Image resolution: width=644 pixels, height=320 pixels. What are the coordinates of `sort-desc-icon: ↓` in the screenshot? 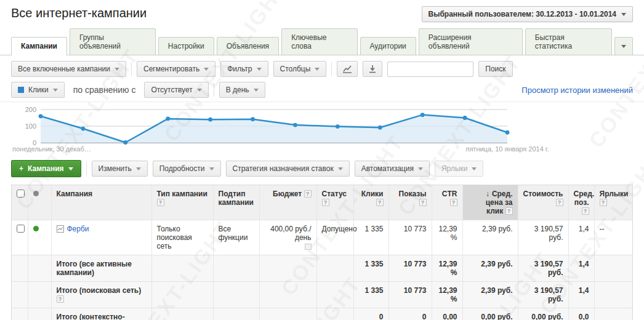 It's located at (488, 194).